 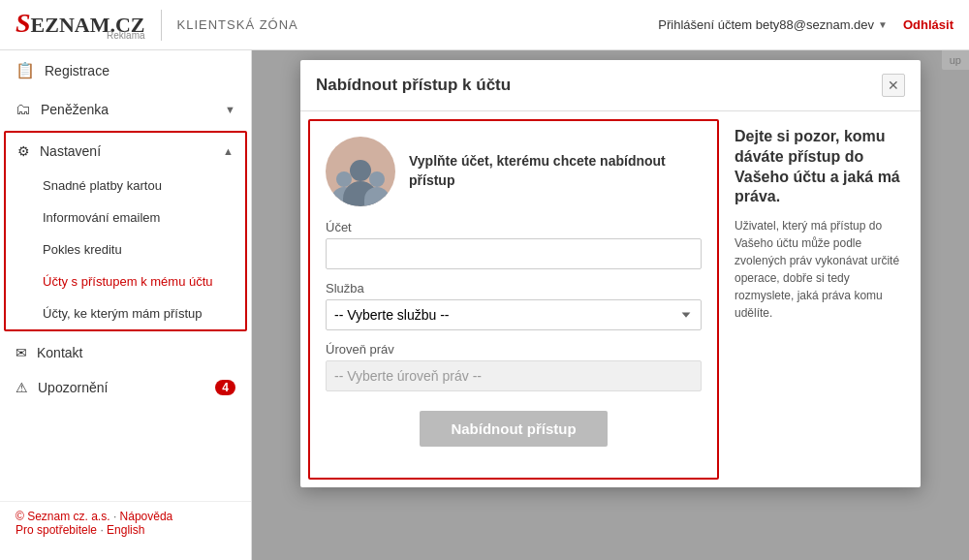 What do you see at coordinates (514, 315) in the screenshot?
I see `service-select: -- Vyberte službu --` at bounding box center [514, 315].